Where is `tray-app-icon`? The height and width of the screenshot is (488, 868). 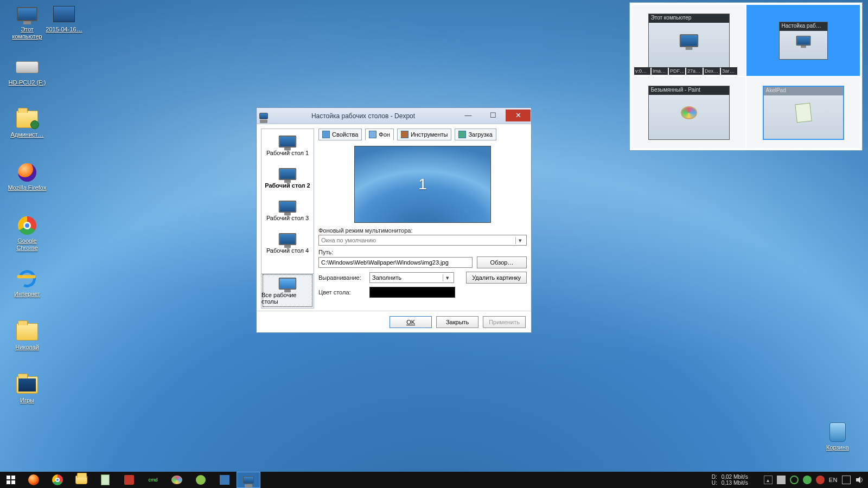
tray-app-icon is located at coordinates (807, 480).